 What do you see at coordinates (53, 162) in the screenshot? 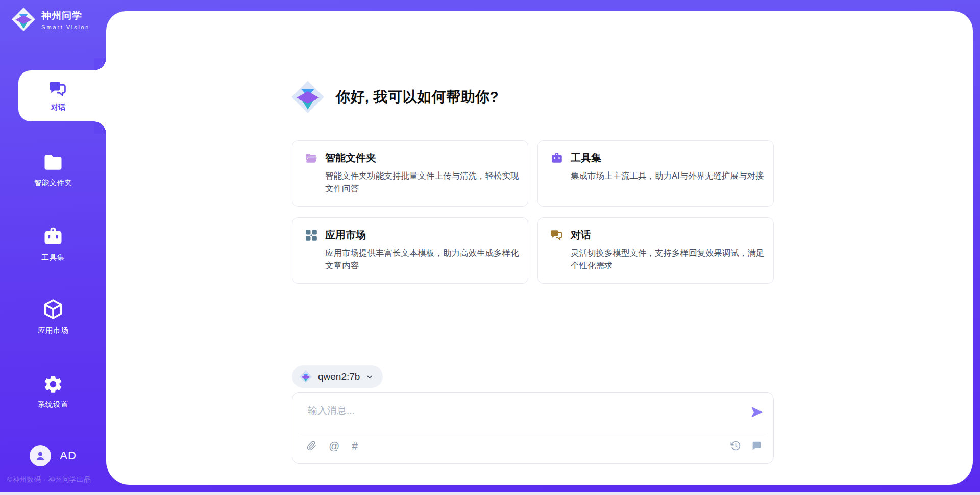
I see `folder-icon` at bounding box center [53, 162].